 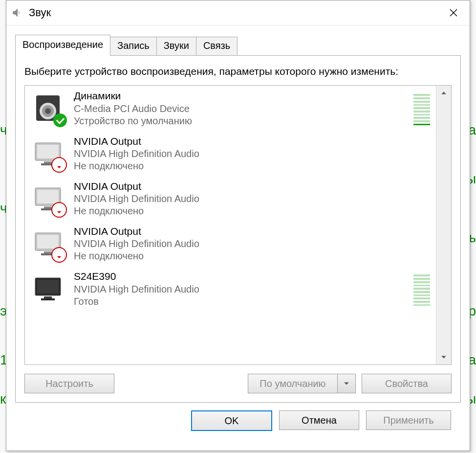 I want to click on app-icon, so click(x=17, y=13).